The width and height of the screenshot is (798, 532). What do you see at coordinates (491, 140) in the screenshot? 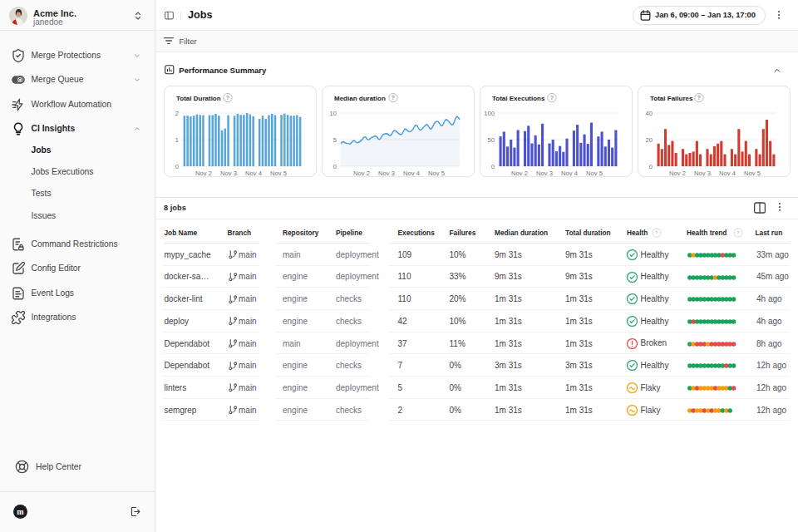
I see `svg-text: 50` at bounding box center [491, 140].